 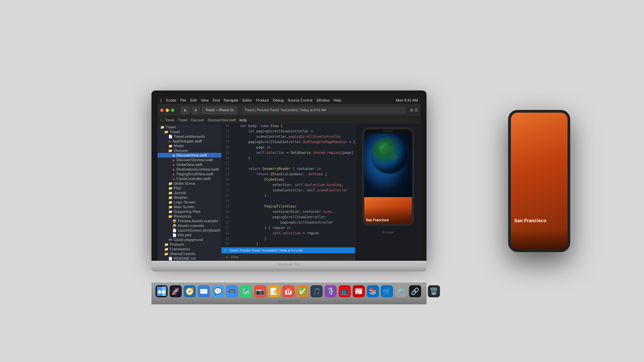 I want to click on dock-itunes: 🎵, so click(x=317, y=291).